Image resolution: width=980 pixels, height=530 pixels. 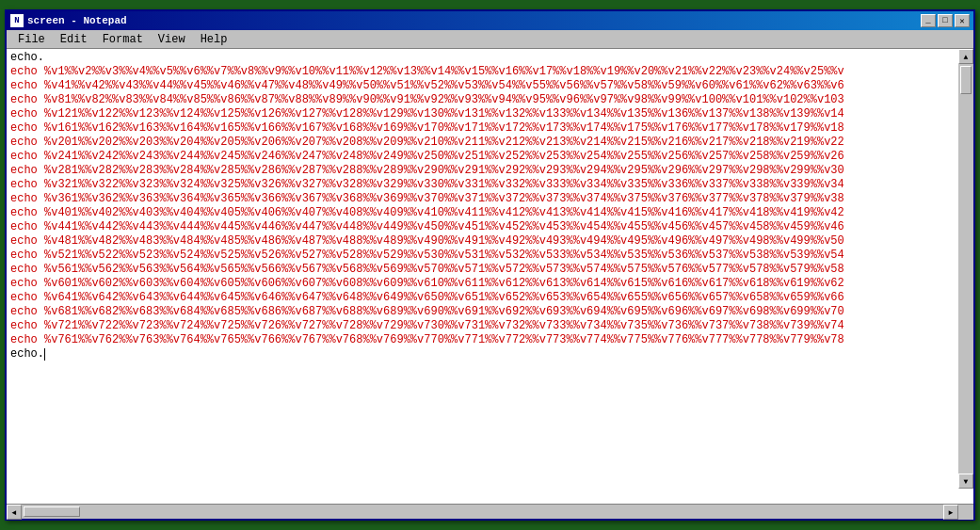 I want to click on menu-bar: File Edit Format View Help, so click(x=490, y=40).